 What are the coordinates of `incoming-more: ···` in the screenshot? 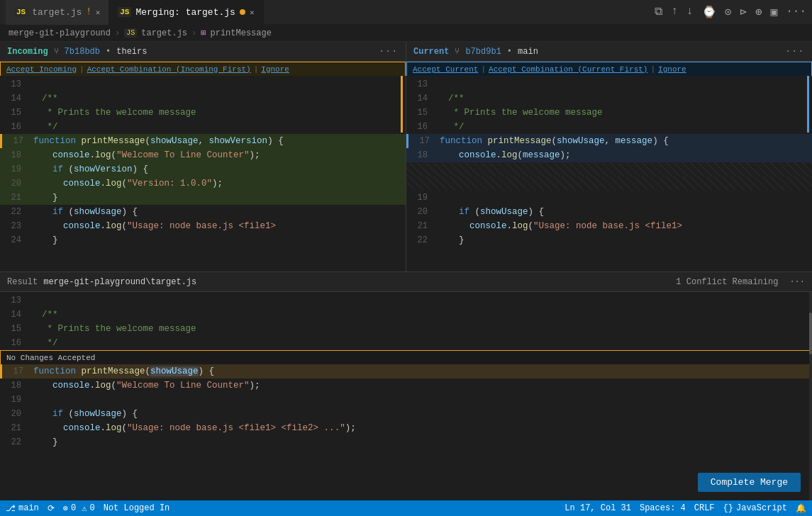 It's located at (389, 52).